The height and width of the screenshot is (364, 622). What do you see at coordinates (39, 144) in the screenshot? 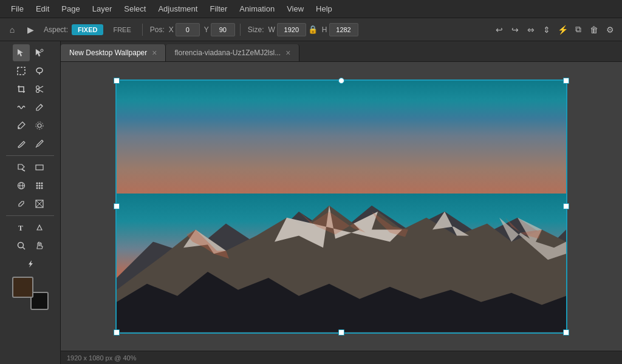
I see `eyedropper-tool` at bounding box center [39, 144].